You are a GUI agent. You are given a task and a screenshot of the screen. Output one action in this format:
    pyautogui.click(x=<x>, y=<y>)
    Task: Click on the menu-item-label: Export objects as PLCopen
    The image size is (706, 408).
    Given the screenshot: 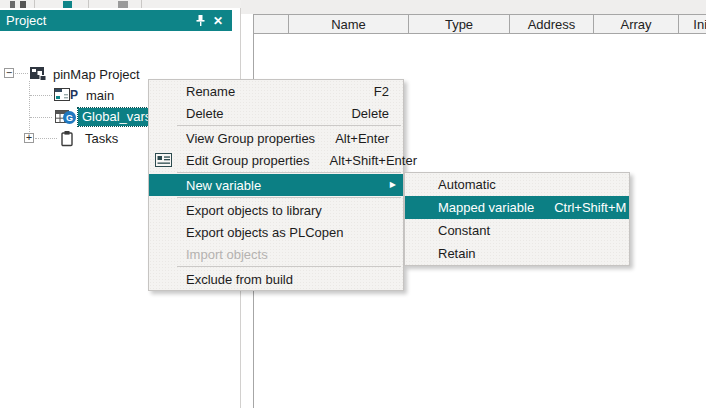 What is the action you would take?
    pyautogui.click(x=265, y=232)
    